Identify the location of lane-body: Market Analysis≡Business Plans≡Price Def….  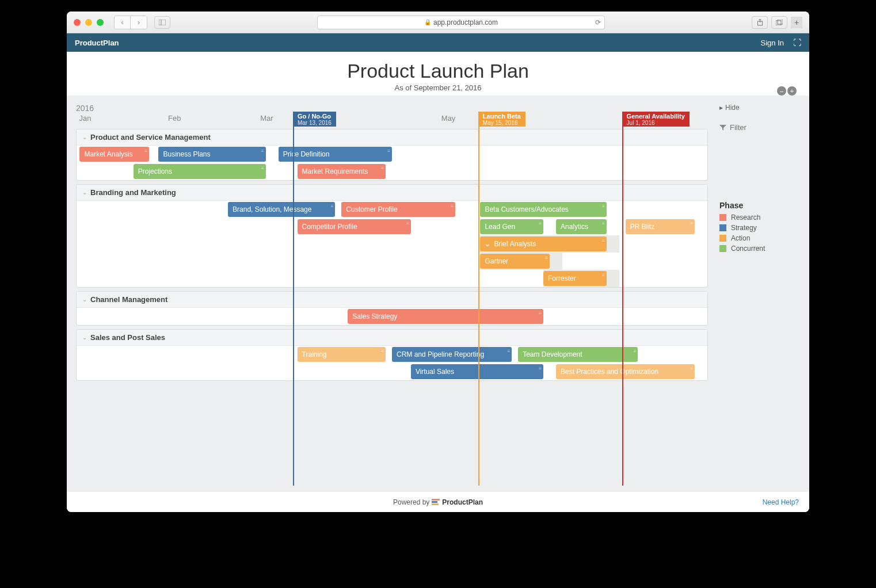
(392, 163).